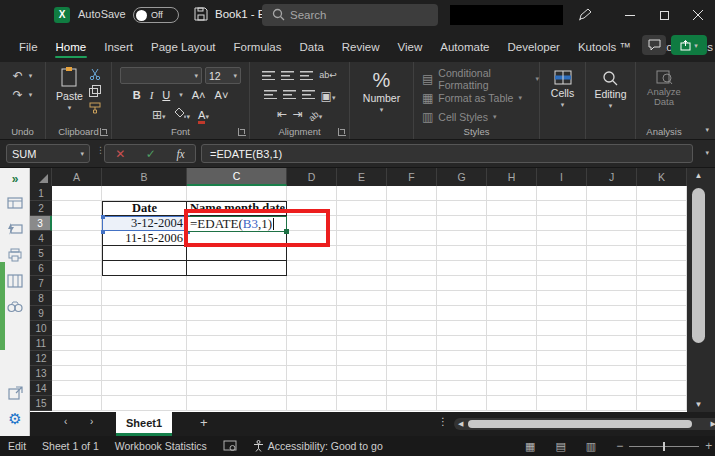 The image size is (715, 456). What do you see at coordinates (104, 132) in the screenshot?
I see `clipboard-dialog-launcher` at bounding box center [104, 132].